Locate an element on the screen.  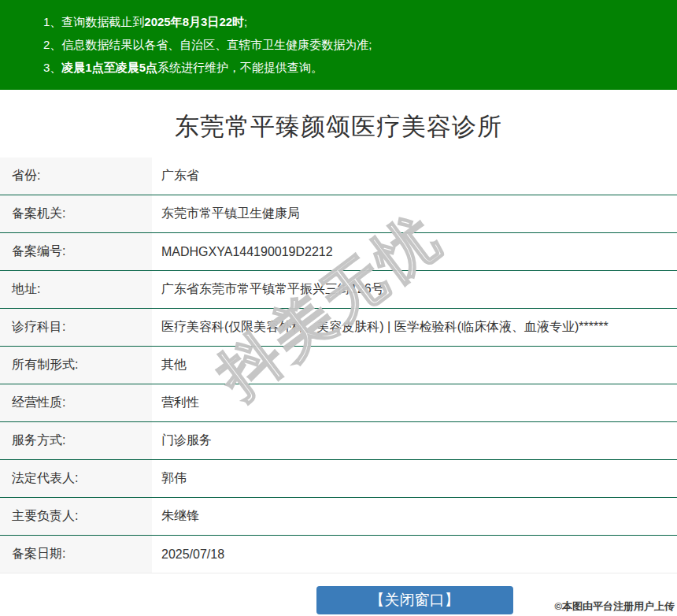
notice-banner: 1、查询数据截止到2025年8月3日22时; 2、信息数据结果以各省、自治区、直… is located at coordinates (338, 45).